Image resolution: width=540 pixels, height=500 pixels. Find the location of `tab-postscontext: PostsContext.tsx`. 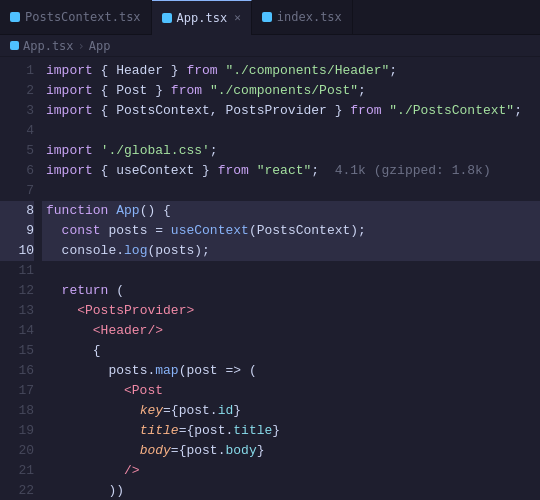

tab-postscontext: PostsContext.tsx is located at coordinates (76, 18).